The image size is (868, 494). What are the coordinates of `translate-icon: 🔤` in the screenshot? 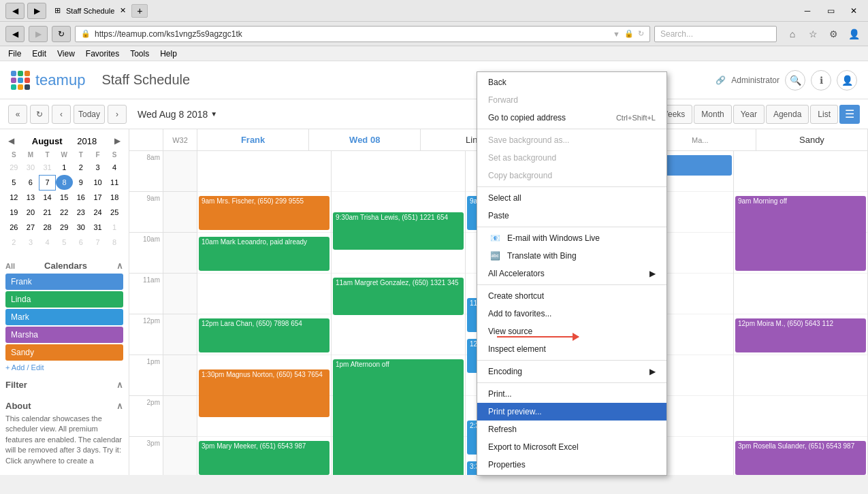 It's located at (495, 256).